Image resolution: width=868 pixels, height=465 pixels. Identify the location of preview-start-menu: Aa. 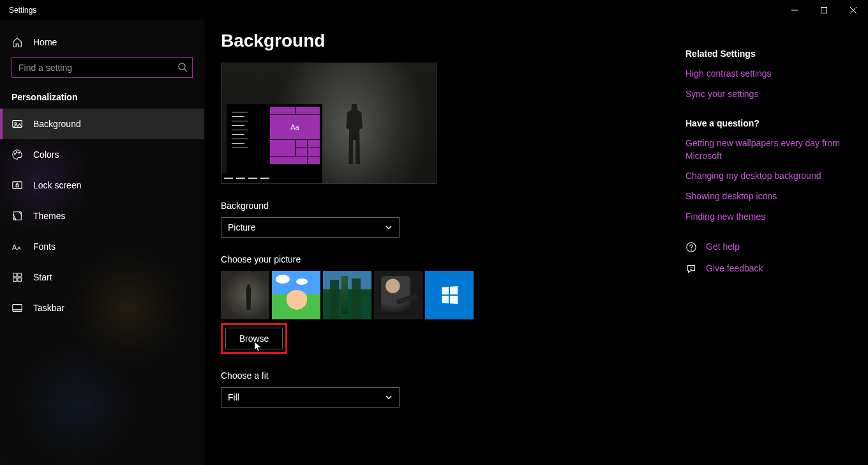
(274, 139).